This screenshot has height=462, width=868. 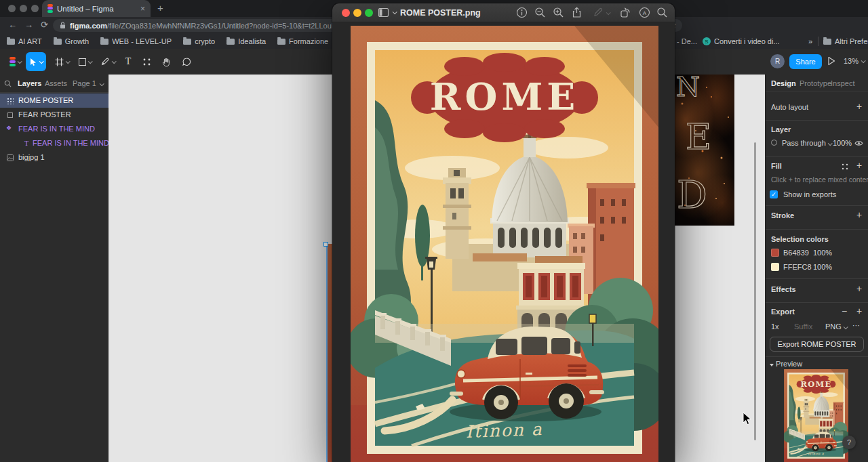 What do you see at coordinates (854, 61) in the screenshot?
I see `zoom-level-dropdown: 13%` at bounding box center [854, 61].